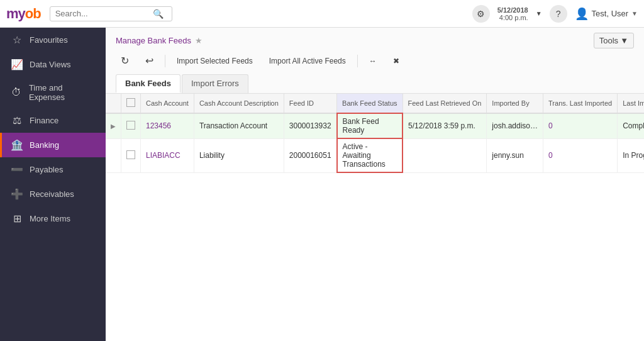 This screenshot has height=341, width=644. What do you see at coordinates (308, 61) in the screenshot?
I see `import-all-label: Import All Active Feeds` at bounding box center [308, 61].